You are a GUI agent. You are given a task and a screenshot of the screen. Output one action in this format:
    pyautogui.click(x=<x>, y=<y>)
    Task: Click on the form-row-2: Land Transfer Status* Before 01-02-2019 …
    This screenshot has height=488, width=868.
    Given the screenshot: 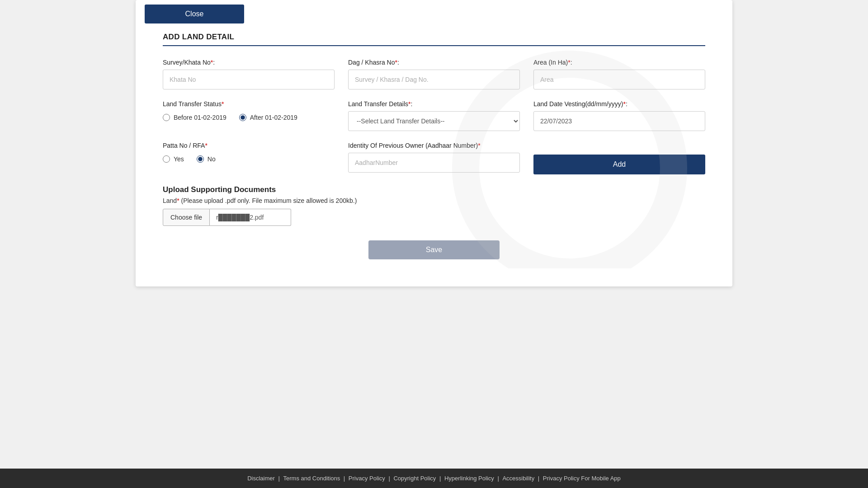 What is the action you would take?
    pyautogui.click(x=434, y=116)
    